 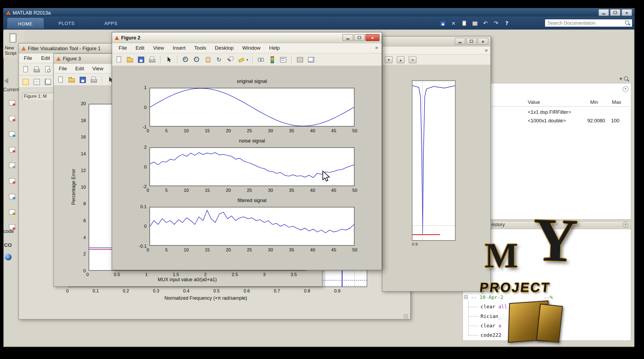 I want to click on table-row: <1000x1 double>, so click(x=547, y=121).